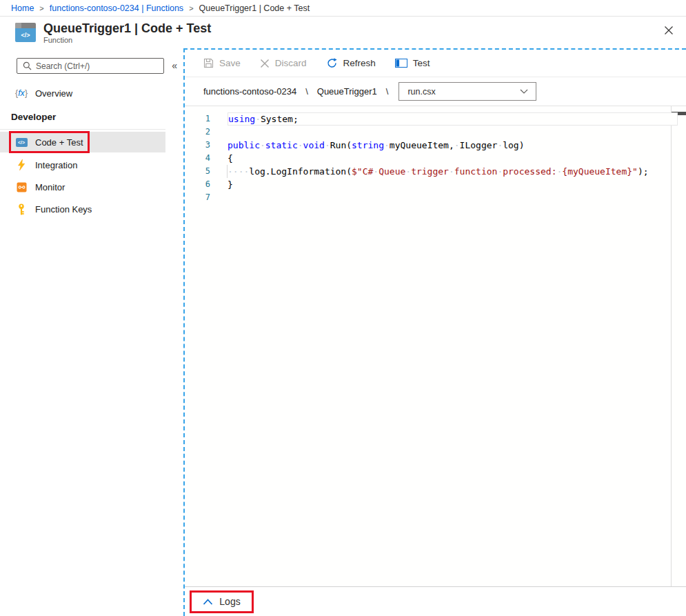 The width and height of the screenshot is (686, 616). What do you see at coordinates (83, 93) in the screenshot?
I see `sidebar-item-overview: {fx} Overview` at bounding box center [83, 93].